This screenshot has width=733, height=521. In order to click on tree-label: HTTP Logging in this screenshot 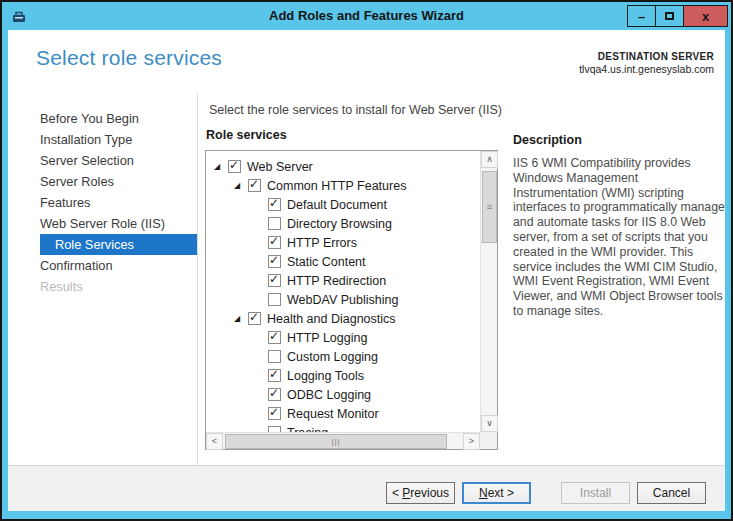, I will do `click(327, 338)`.